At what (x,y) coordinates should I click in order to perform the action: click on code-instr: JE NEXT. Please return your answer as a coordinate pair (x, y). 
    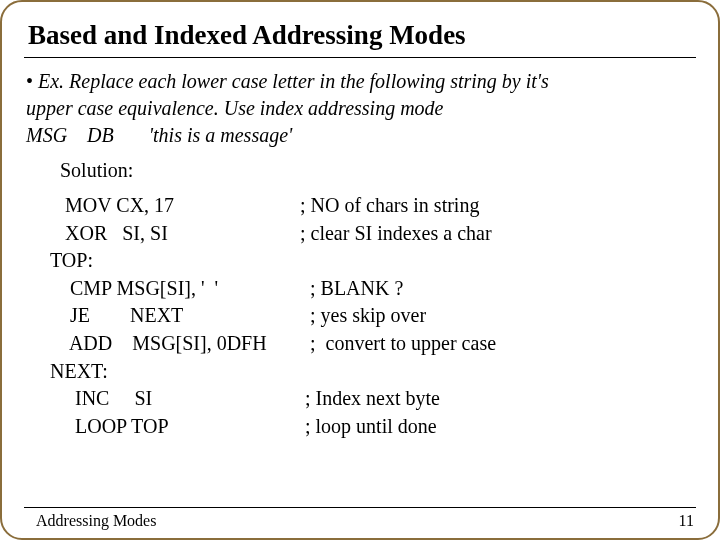
    Looking at the image, I should click on (175, 316).